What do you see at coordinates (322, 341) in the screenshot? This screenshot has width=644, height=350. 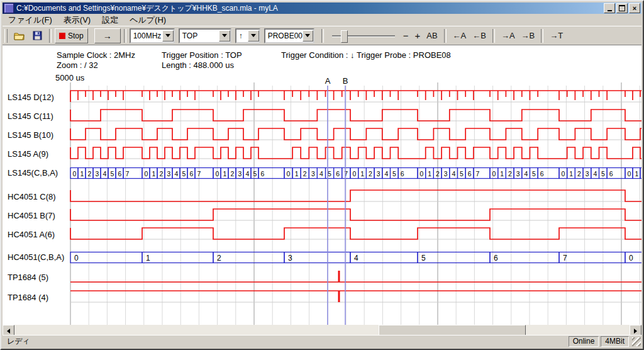 I see `status-bar: レディ Online 4MBit` at bounding box center [322, 341].